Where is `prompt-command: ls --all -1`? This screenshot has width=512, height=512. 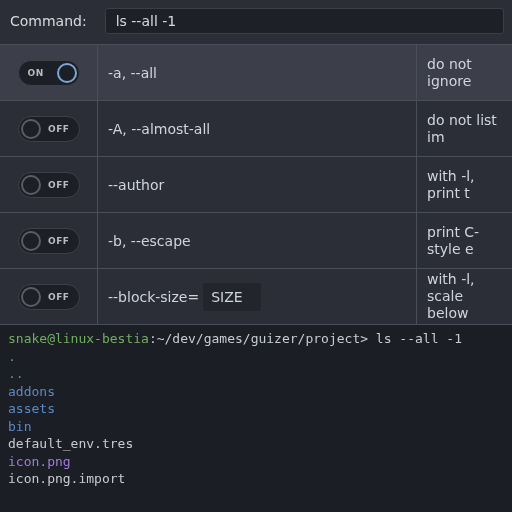 prompt-command: ls --all -1 is located at coordinates (415, 338).